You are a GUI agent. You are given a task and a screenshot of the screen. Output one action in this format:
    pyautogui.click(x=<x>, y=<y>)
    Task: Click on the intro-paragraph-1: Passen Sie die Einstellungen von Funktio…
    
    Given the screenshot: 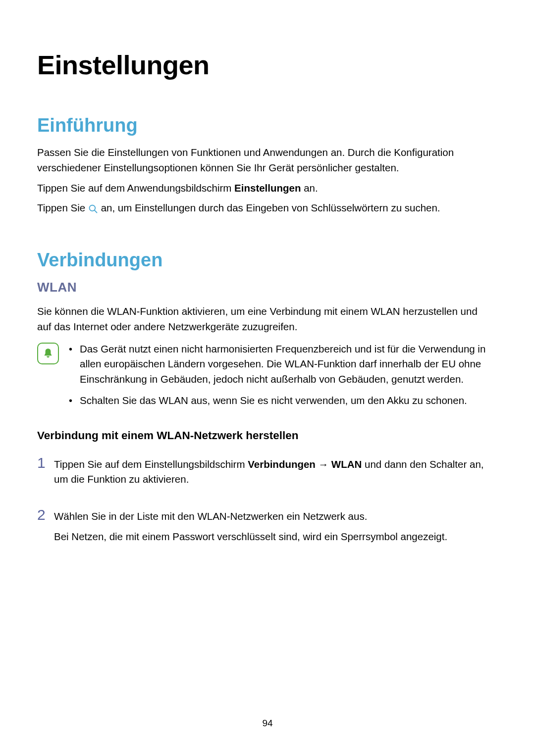 What is the action you would take?
    pyautogui.click(x=264, y=160)
    